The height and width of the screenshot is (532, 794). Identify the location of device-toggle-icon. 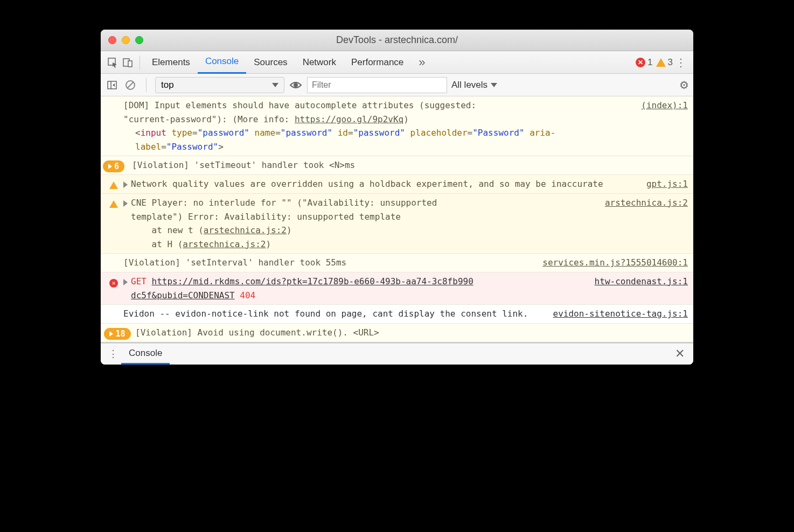
(128, 62).